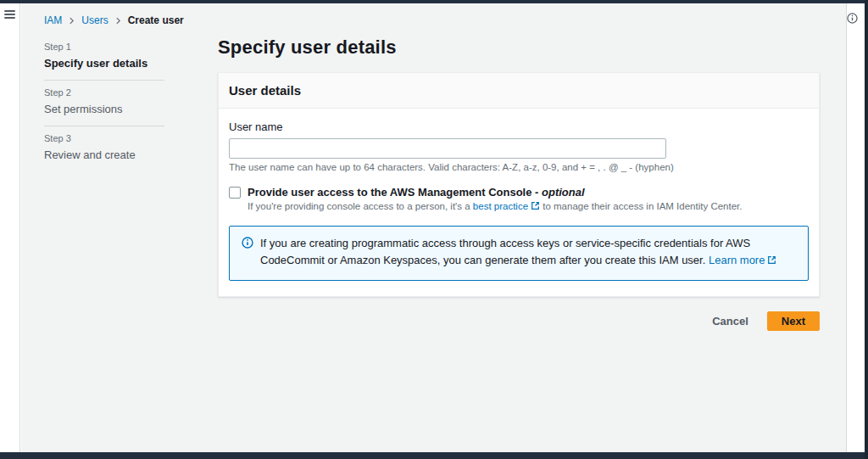 This screenshot has height=459, width=868. Describe the element at coordinates (104, 47) in the screenshot. I see `step-number-label: Step 1` at that location.